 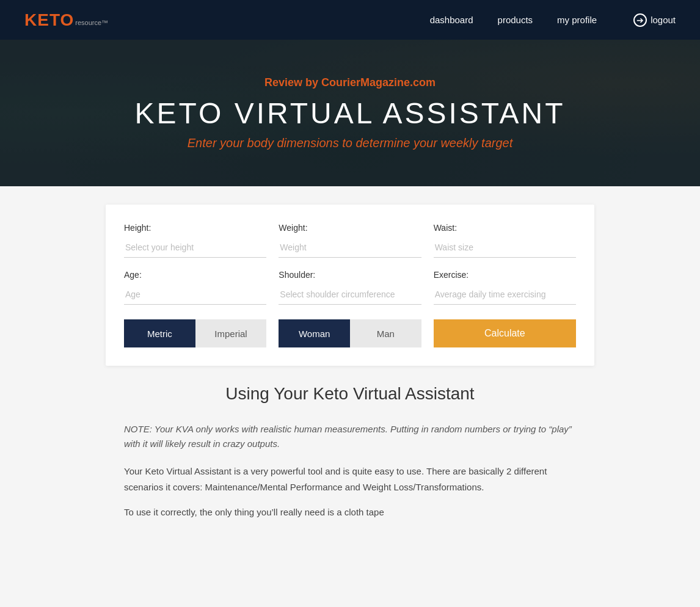 What do you see at coordinates (49, 20) in the screenshot?
I see `logo-text: KETO` at bounding box center [49, 20].